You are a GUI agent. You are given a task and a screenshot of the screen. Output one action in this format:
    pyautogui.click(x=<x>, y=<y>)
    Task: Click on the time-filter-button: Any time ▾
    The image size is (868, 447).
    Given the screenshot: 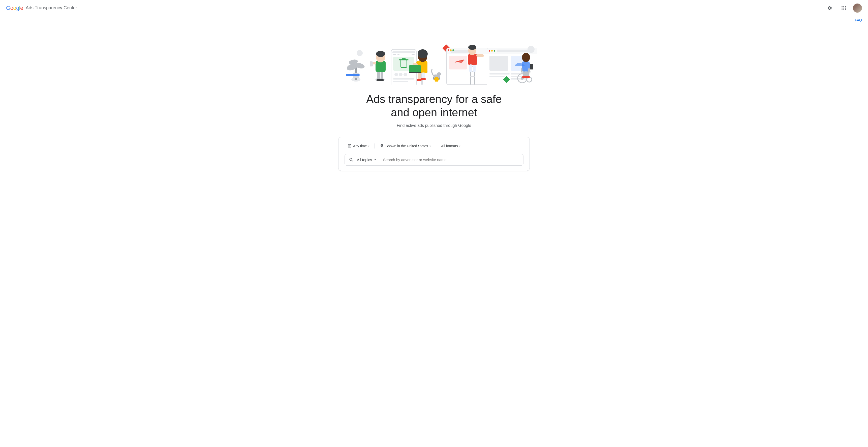 What is the action you would take?
    pyautogui.click(x=359, y=146)
    